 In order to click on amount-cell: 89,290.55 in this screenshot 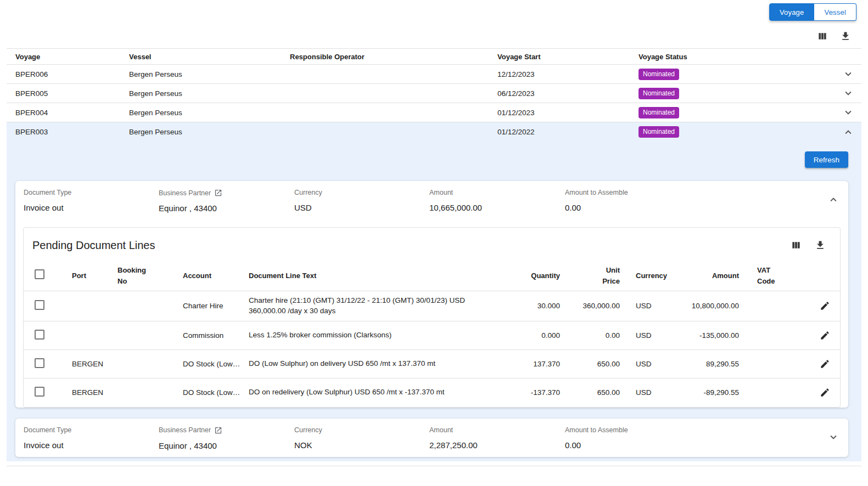, I will do `click(704, 364)`.